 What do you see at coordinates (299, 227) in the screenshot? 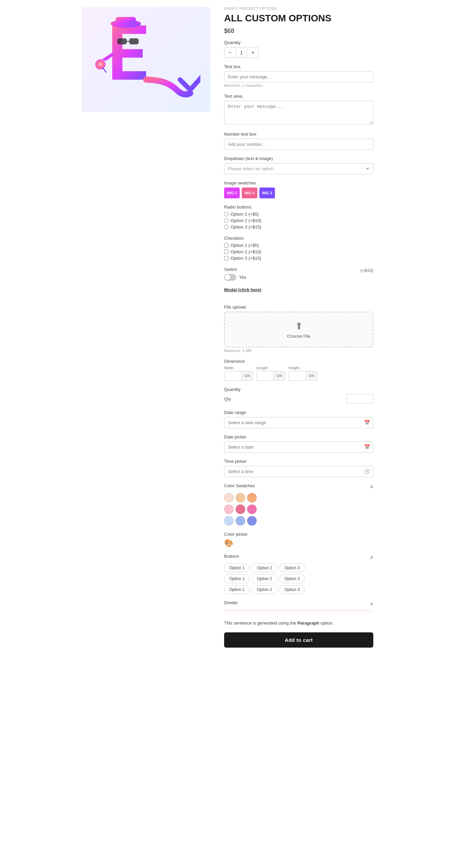
I see `radio-option-3: Option 3 (+$15)` at bounding box center [299, 227].